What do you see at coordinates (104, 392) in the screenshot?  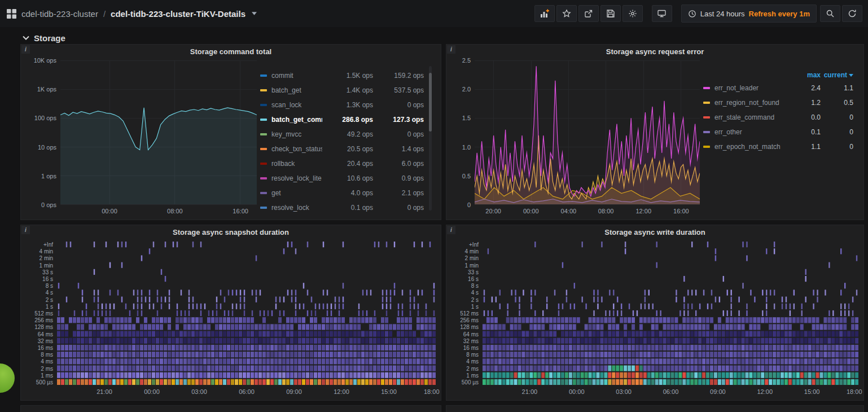 I see `x-axis-label: 21:00` at bounding box center [104, 392].